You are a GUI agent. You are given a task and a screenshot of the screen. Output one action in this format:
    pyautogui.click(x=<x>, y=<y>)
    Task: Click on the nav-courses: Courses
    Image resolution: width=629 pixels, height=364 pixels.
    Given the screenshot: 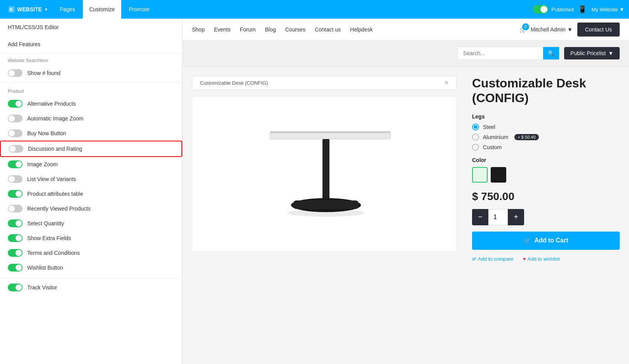 What is the action you would take?
    pyautogui.click(x=295, y=30)
    